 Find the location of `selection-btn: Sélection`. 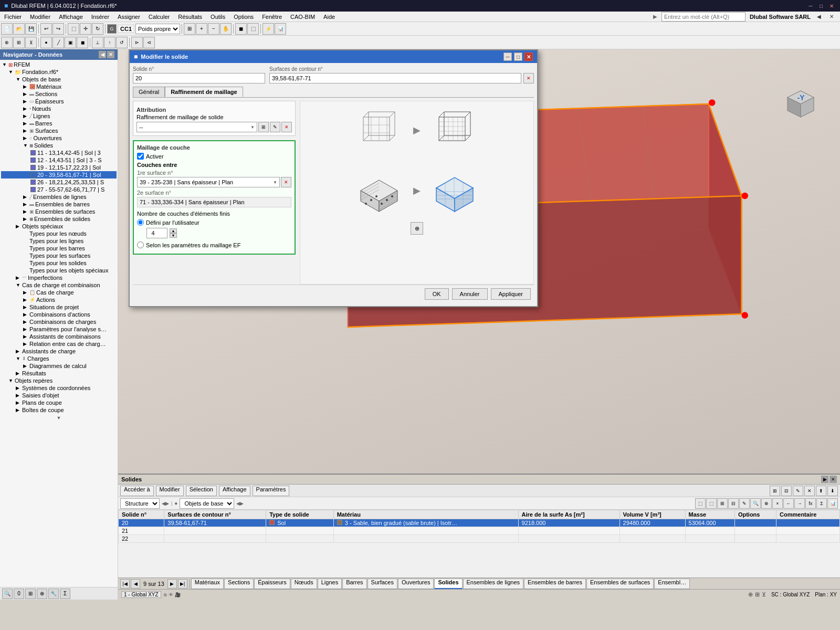

selection-btn: Sélection is located at coordinates (202, 491).